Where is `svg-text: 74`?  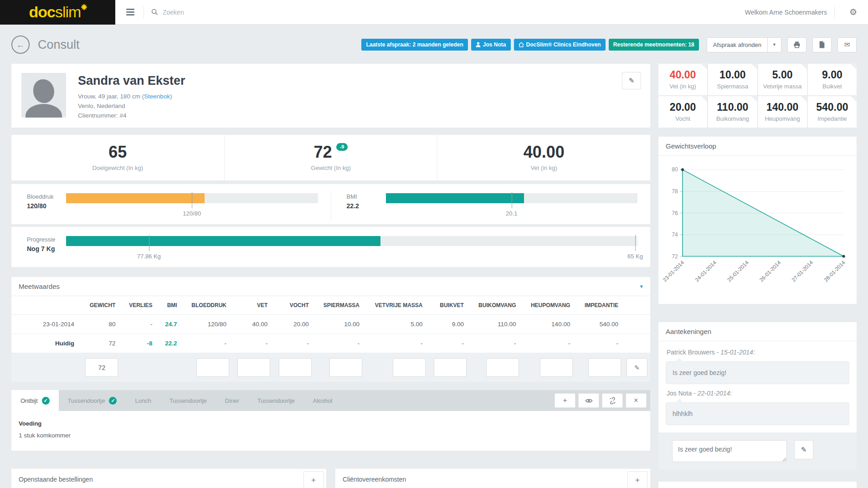 svg-text: 74 is located at coordinates (675, 235).